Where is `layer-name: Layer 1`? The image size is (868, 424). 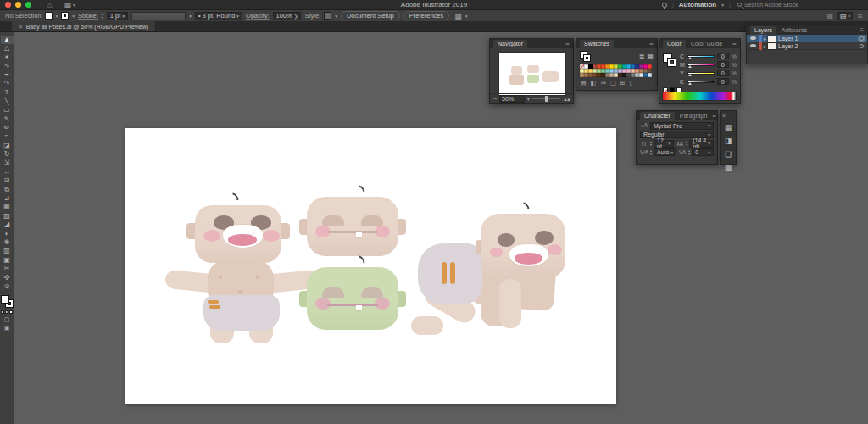
layer-name: Layer 1 is located at coordinates (819, 39).